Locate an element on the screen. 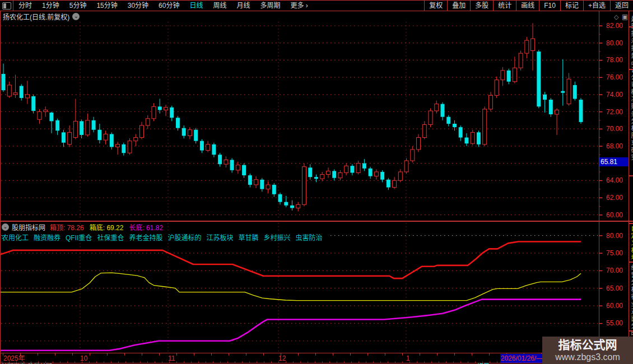  main-axis-label: 70.00 is located at coordinates (615, 129).